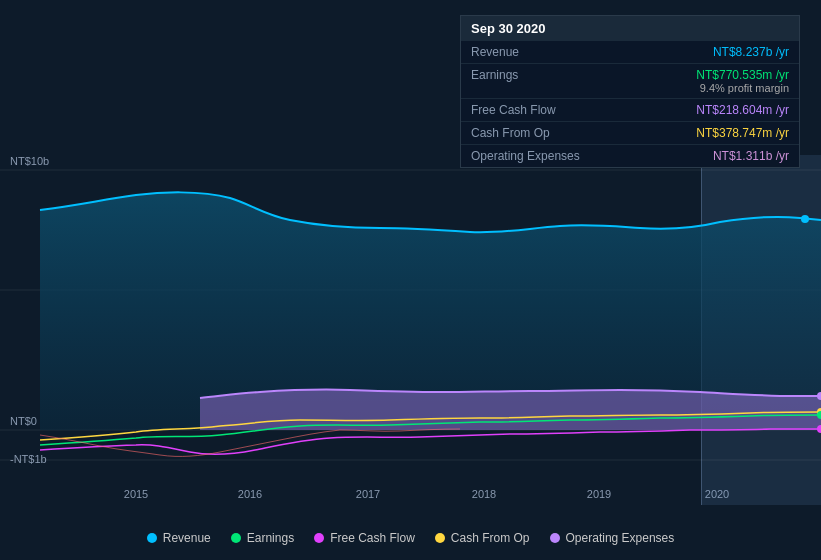  Describe the element at coordinates (526, 156) in the screenshot. I see `opex-label: Operating Expenses` at that location.